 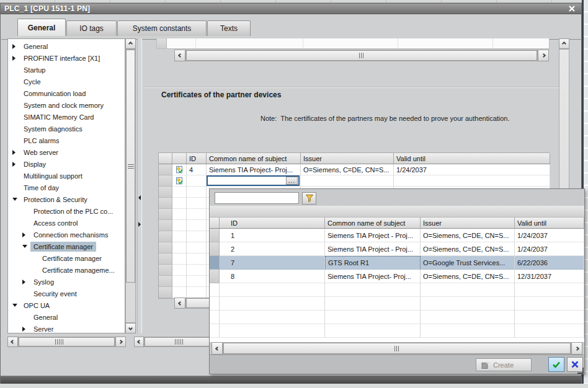 What do you see at coordinates (66, 105) in the screenshot?
I see `nav-item-system-and-clock-memory: System and clock memory` at bounding box center [66, 105].